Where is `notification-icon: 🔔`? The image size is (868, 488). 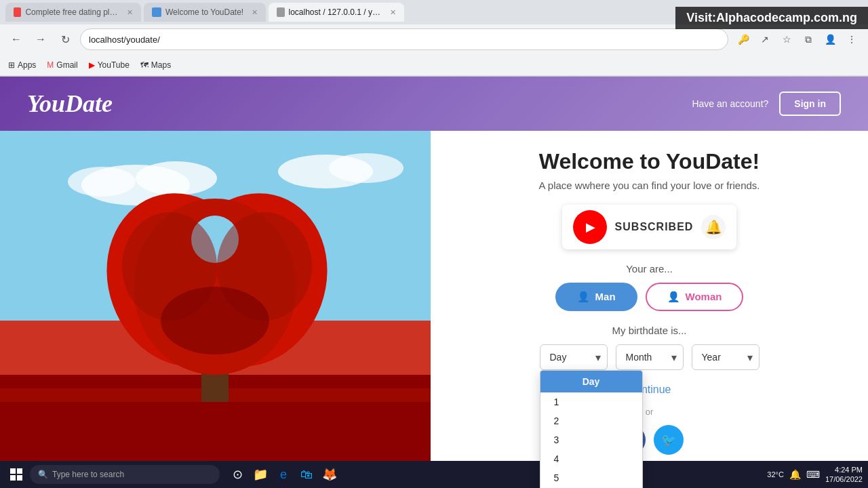
notification-icon: 🔔 is located at coordinates (795, 474).